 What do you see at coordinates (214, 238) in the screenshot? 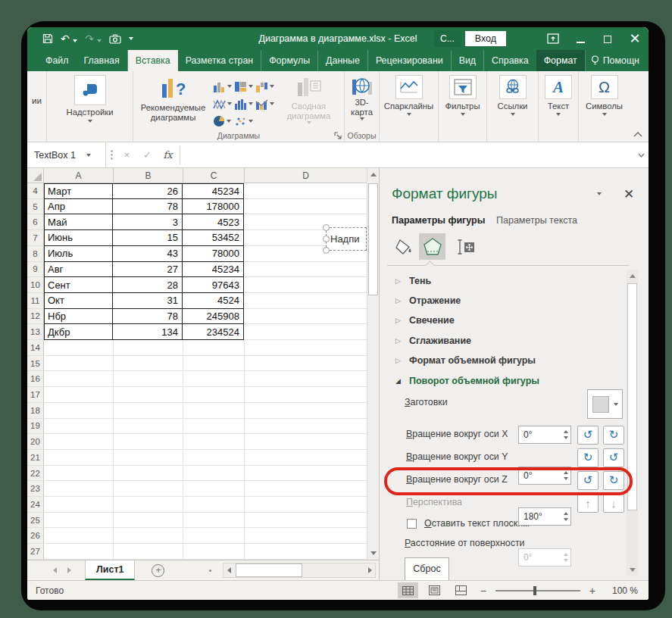
I see `cell-value2: 53452` at bounding box center [214, 238].